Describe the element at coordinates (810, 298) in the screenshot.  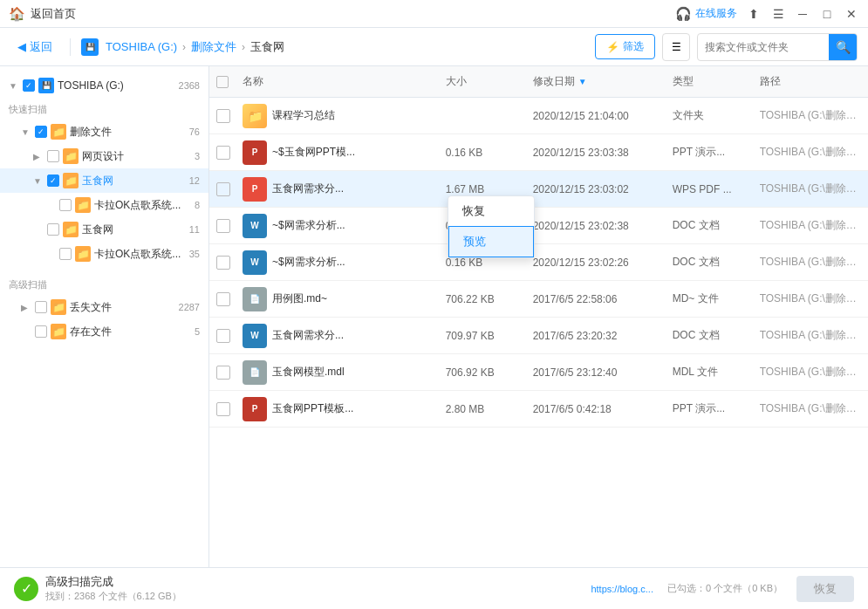
I see `file-path-5: TOSHIBA (G:\删除文...` at that location.